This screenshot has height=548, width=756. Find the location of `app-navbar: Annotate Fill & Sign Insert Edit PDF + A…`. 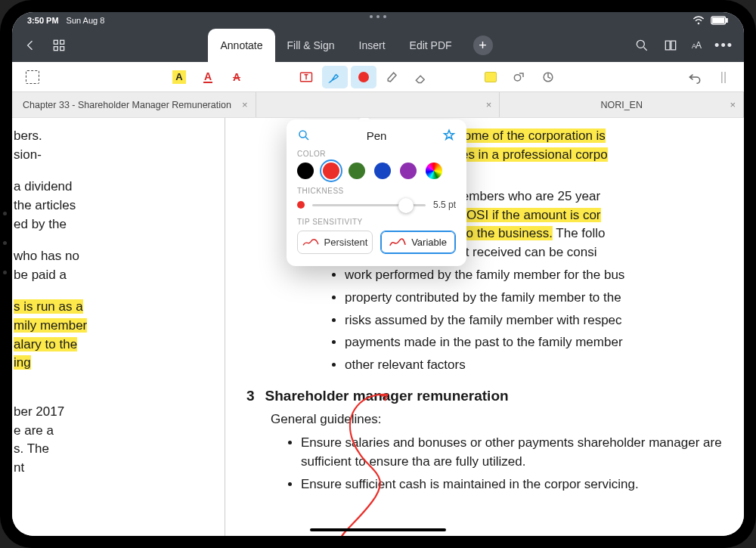

app-navbar: Annotate Fill & Sign Insert Edit PDF + A… is located at coordinates (378, 45).